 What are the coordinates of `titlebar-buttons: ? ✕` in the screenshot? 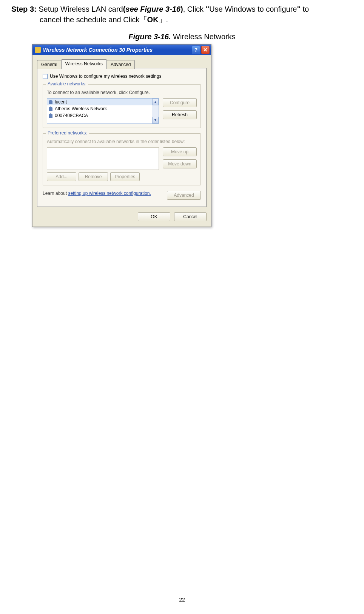 It's located at (201, 50).